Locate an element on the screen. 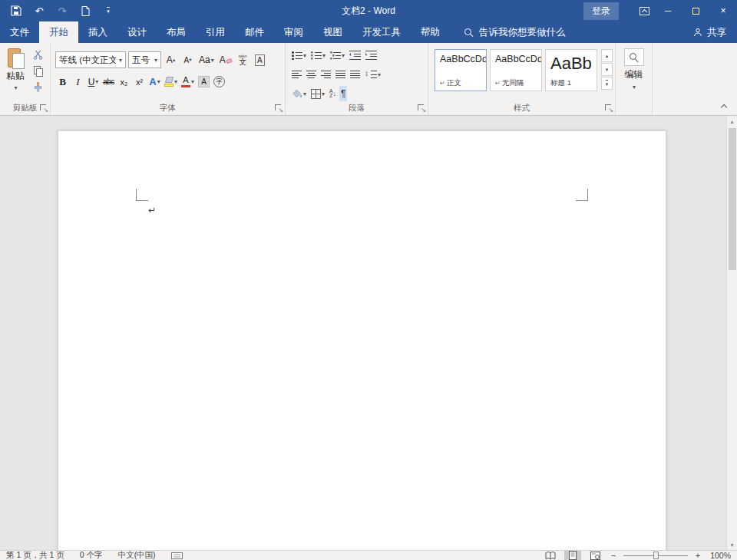 The width and height of the screenshot is (737, 560). cut-button is located at coordinates (38, 54).